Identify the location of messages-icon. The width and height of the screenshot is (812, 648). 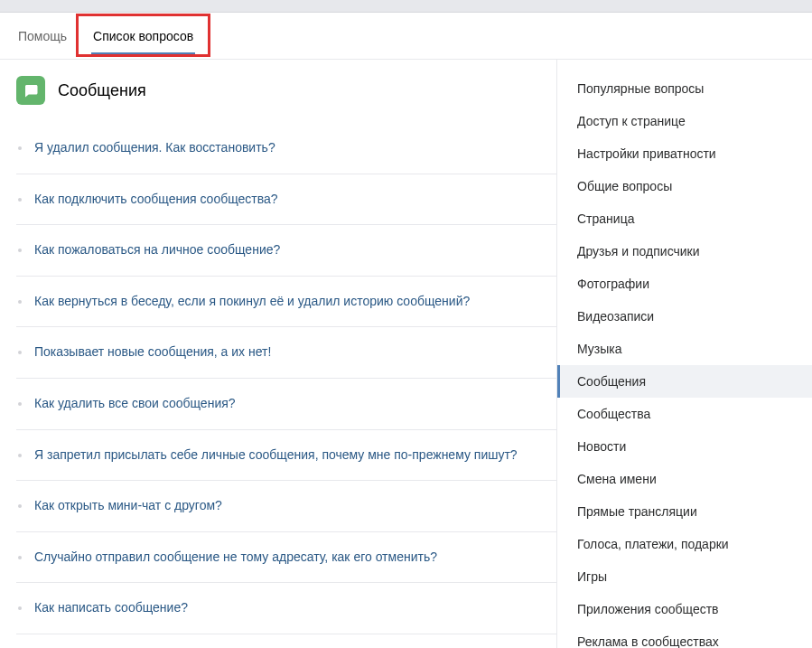
(31, 90).